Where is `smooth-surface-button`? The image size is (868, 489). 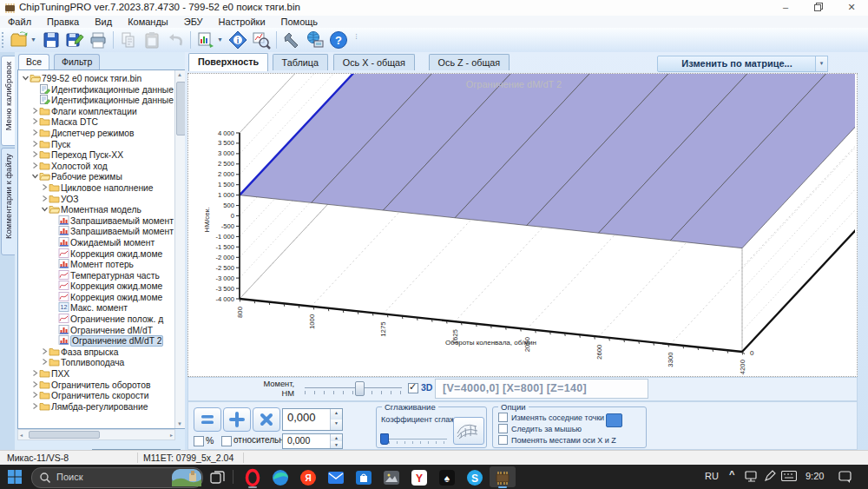
smooth-surface-button is located at coordinates (469, 431).